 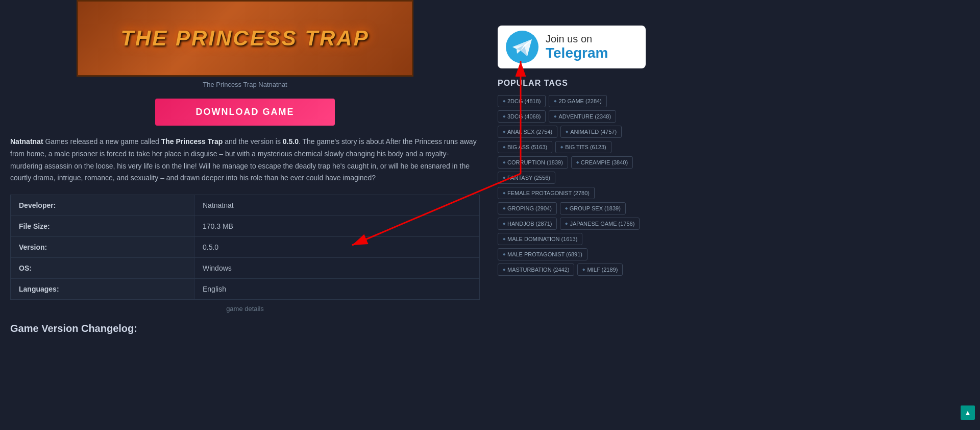 I want to click on game-image: THE PRINCESS TRAP, so click(x=245, y=38).